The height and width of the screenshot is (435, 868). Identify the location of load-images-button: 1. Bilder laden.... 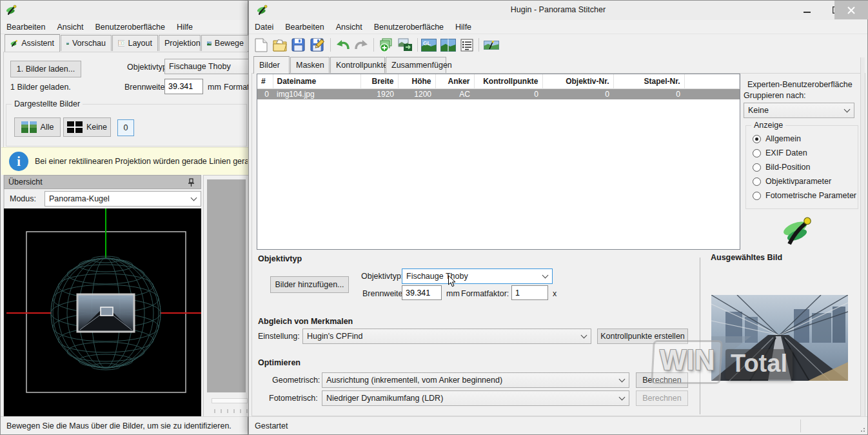
(46, 69).